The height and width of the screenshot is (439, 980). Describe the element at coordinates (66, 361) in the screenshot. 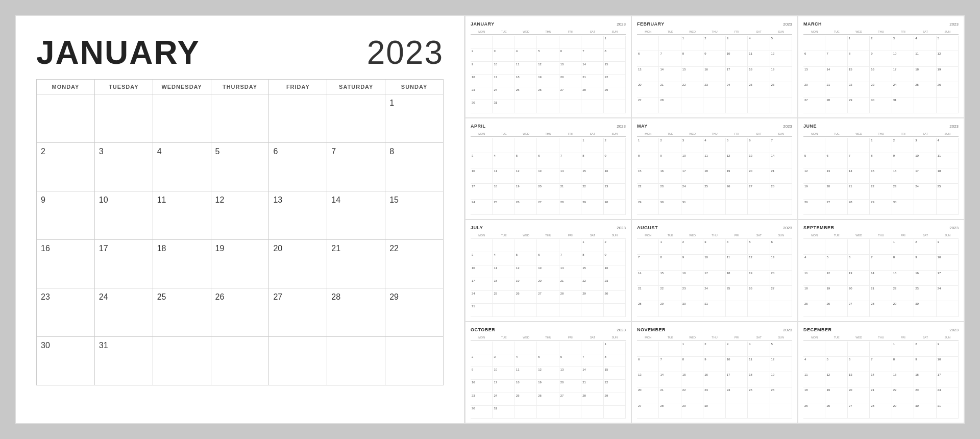

I see `large-day-cell: 30` at that location.